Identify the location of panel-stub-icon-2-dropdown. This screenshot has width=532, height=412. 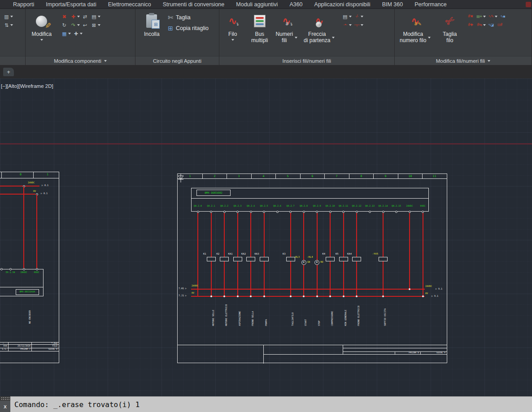
(12, 25).